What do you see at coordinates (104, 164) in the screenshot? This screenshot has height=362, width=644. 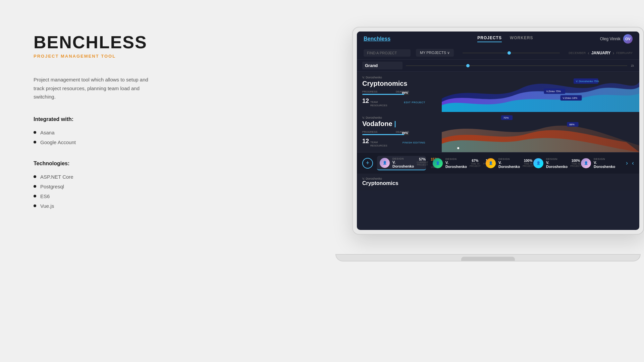 I see `technologies-heading: Technologies:` at bounding box center [104, 164].